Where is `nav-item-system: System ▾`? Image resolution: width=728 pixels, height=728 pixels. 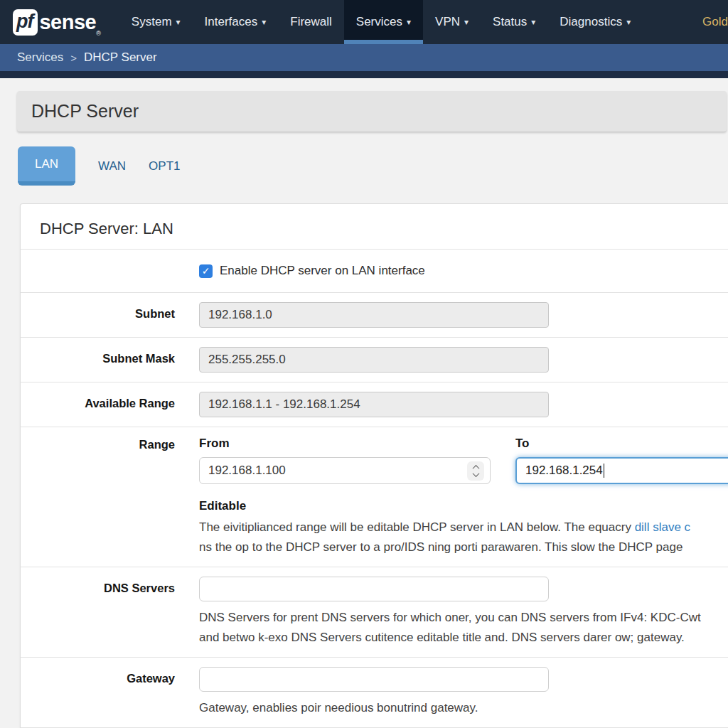
nav-item-system: System ▾ is located at coordinates (156, 22).